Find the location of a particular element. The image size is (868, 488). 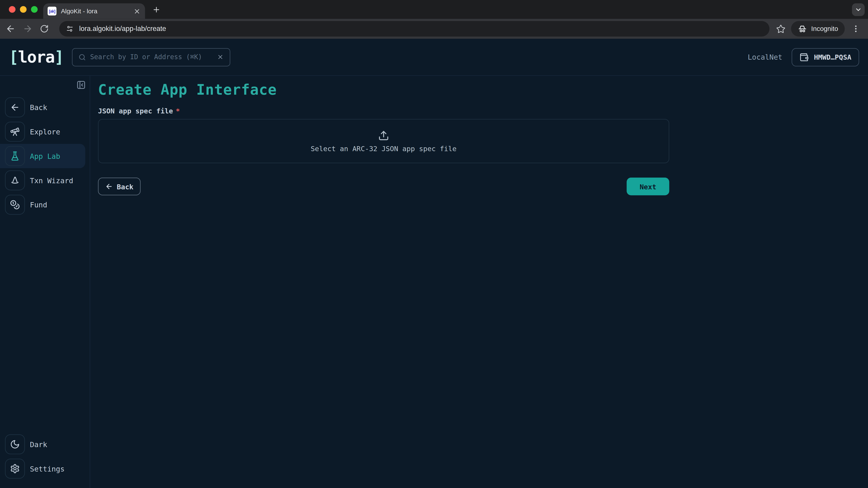

browser-menu-button is located at coordinates (856, 29).